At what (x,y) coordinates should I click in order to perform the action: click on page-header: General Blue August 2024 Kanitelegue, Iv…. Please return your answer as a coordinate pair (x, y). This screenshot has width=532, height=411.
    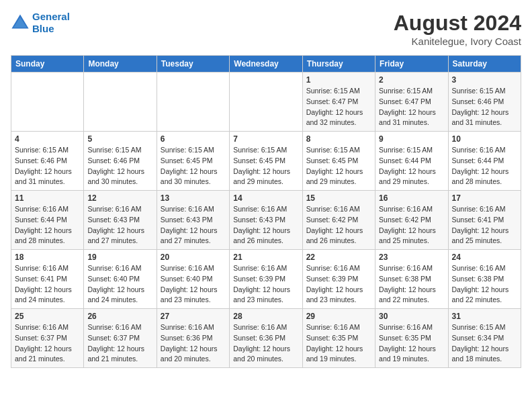
    Looking at the image, I should click on (266, 29).